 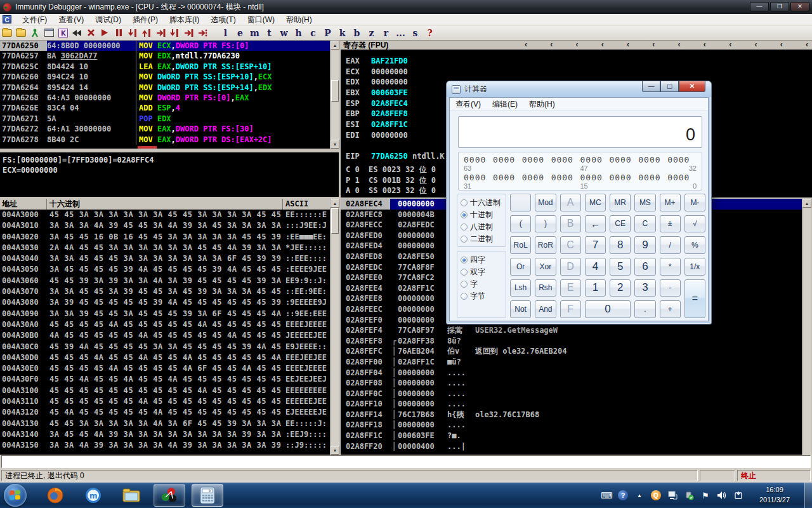 What do you see at coordinates (571, 267) in the screenshot?
I see `calc-key-D: D` at bounding box center [571, 267].